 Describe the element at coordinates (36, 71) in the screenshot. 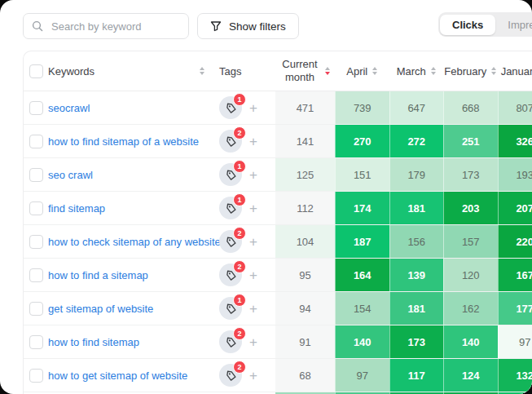

I see `select-all-cell` at that location.